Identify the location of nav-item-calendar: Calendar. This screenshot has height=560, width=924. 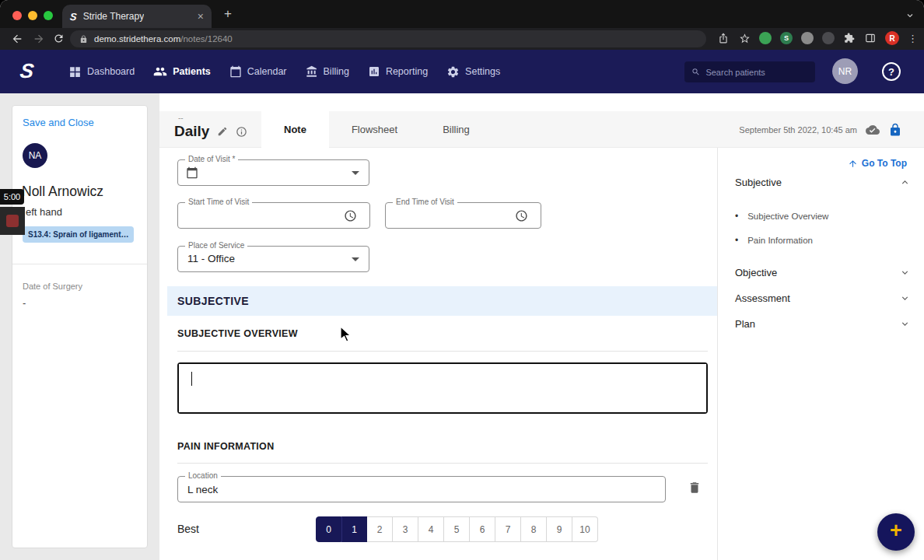
(258, 72).